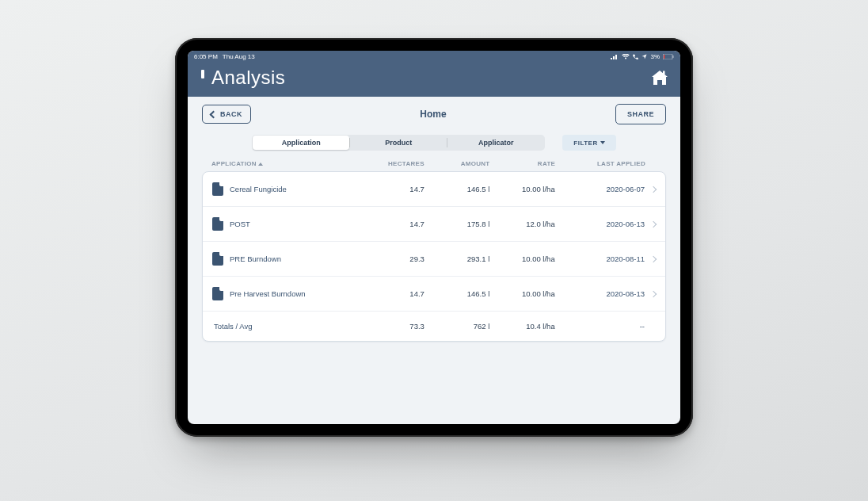 The height and width of the screenshot is (501, 868). I want to click on segment-applicator: Applicator, so click(496, 143).